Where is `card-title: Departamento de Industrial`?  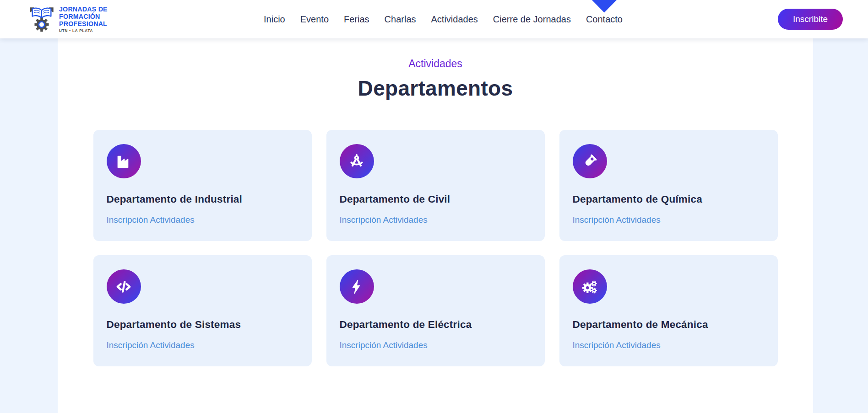 card-title: Departamento de Industrial is located at coordinates (202, 199).